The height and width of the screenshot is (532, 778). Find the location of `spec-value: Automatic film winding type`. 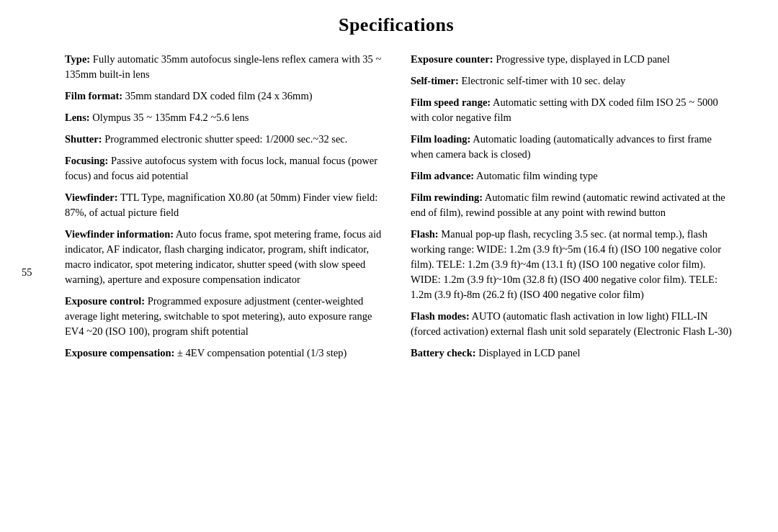

spec-value: Automatic film winding type is located at coordinates (536, 176).